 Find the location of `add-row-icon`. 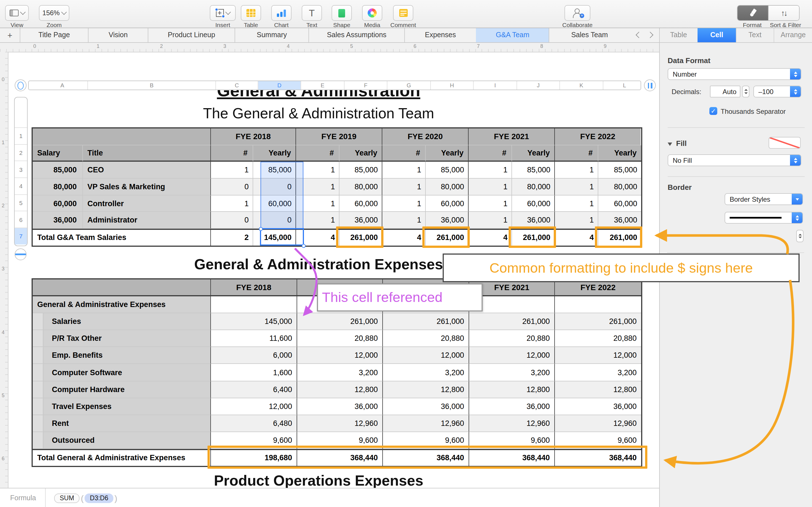

add-row-icon is located at coordinates (21, 254).